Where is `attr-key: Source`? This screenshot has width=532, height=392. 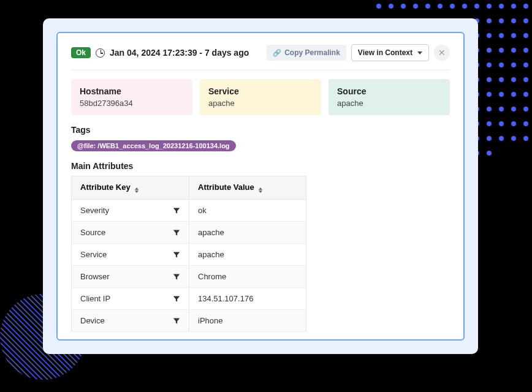
attr-key: Source is located at coordinates (93, 233).